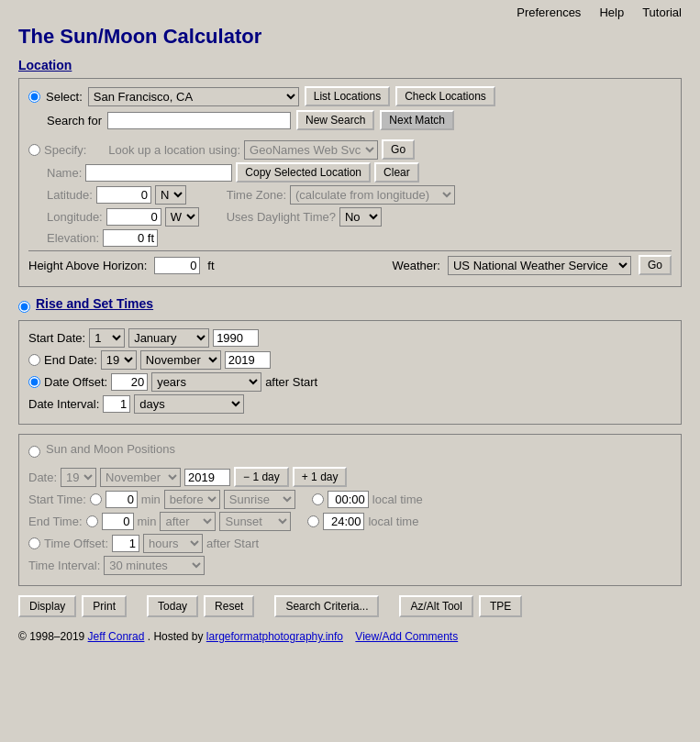  I want to click on sm-year-input, so click(207, 477).